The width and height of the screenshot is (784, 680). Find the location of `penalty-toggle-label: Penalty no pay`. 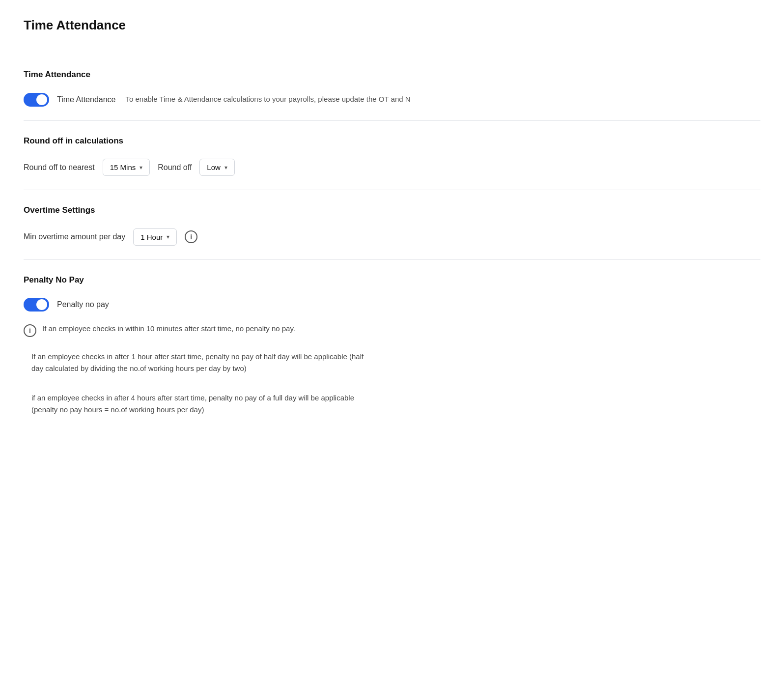

penalty-toggle-label: Penalty no pay is located at coordinates (83, 305).